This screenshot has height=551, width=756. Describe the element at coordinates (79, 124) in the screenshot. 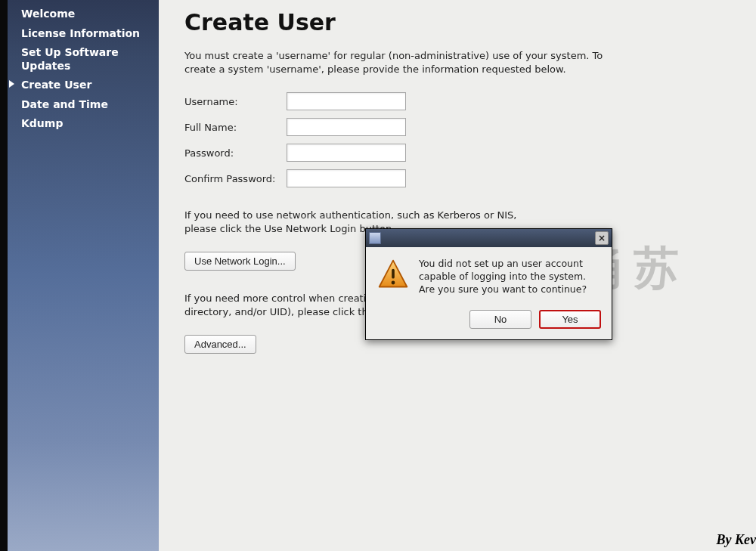

I see `sidebar-item-kdump: Kdump` at that location.